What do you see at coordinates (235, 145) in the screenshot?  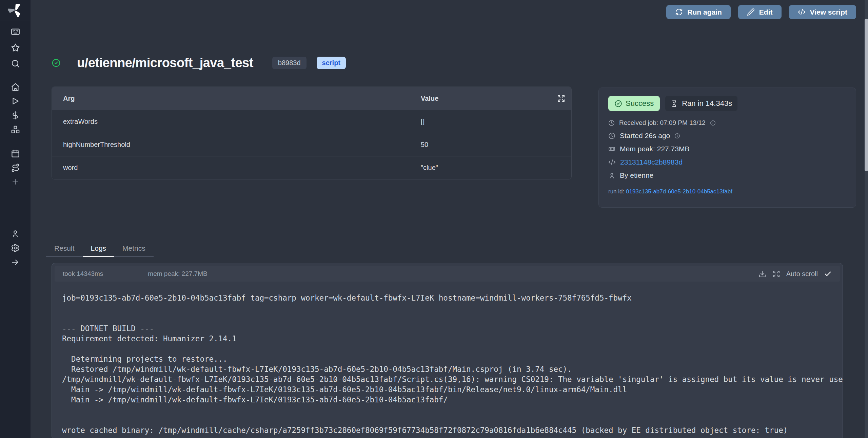 I see `arg-name: highNumberThreshold` at bounding box center [235, 145].